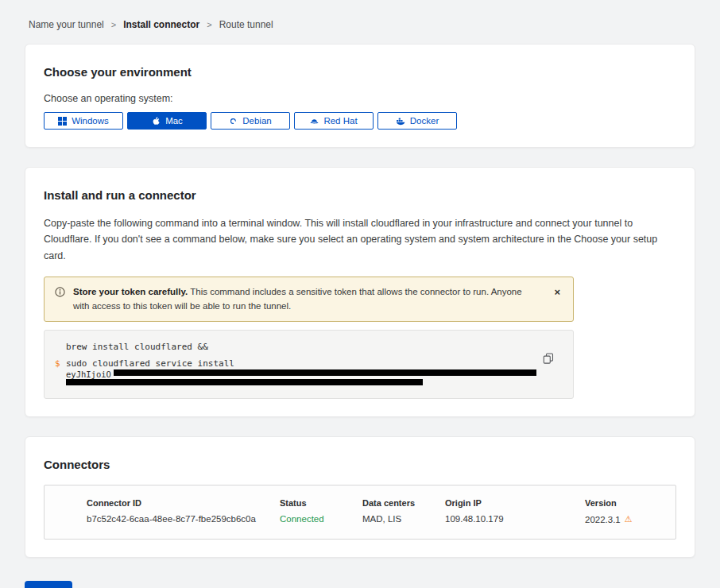 The height and width of the screenshot is (588, 720). Describe the element at coordinates (315, 121) in the screenshot. I see `redhat-logo-icon` at that location.